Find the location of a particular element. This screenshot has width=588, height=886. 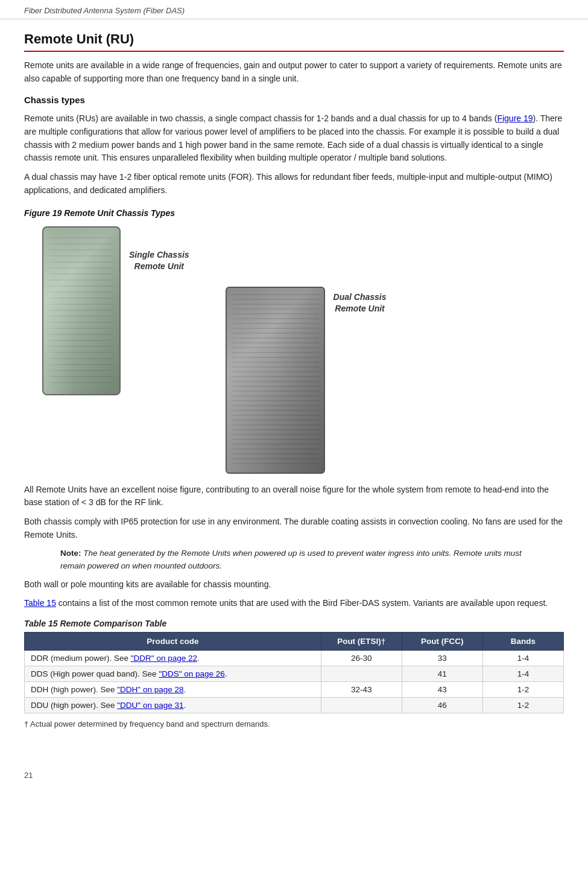

chassis-paragraph-2: A dual chassis may have 1-2 fiber optica… is located at coordinates (294, 183).